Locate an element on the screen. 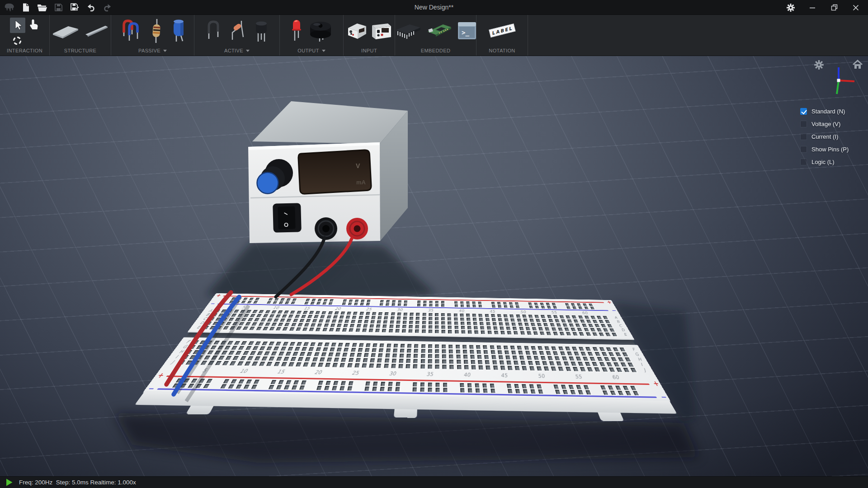 The width and height of the screenshot is (868, 488). select-tool-button is located at coordinates (18, 25).